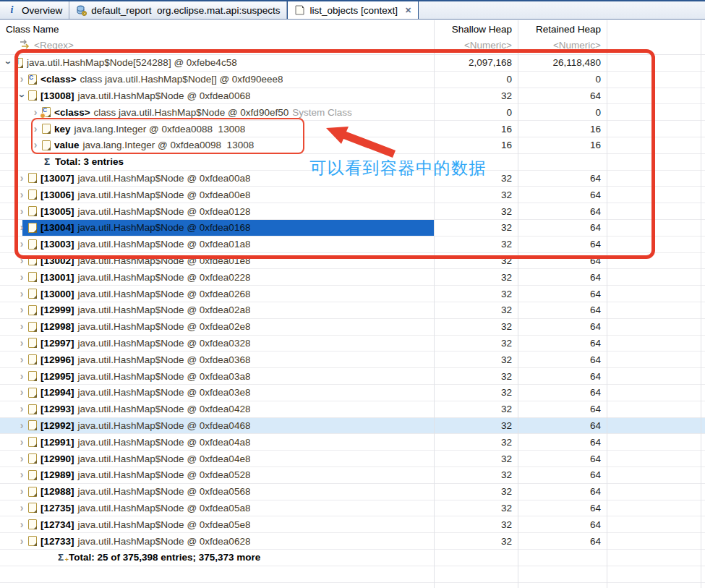  What do you see at coordinates (353, 211) in the screenshot?
I see `table-row: ›[13005]java.util.HashMap$Node @ 0xfdea0…` at bounding box center [353, 211].